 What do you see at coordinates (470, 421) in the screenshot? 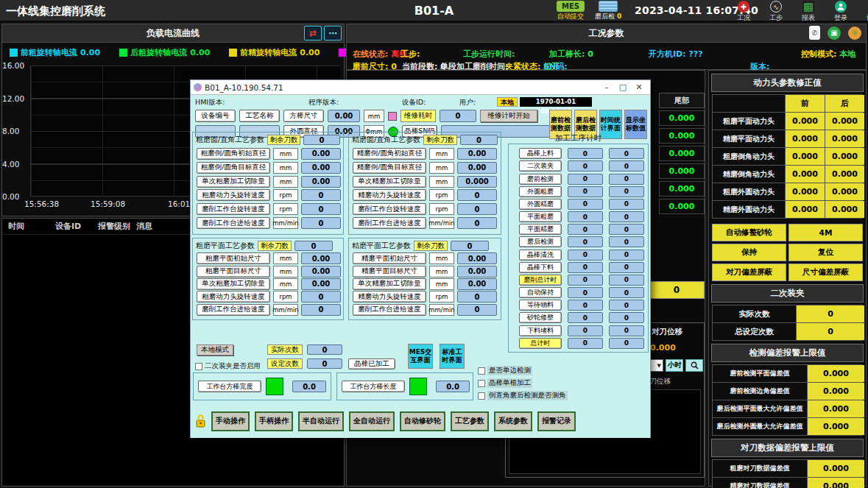
I see `dialog-nav-button: 工艺参数` at bounding box center [470, 421].